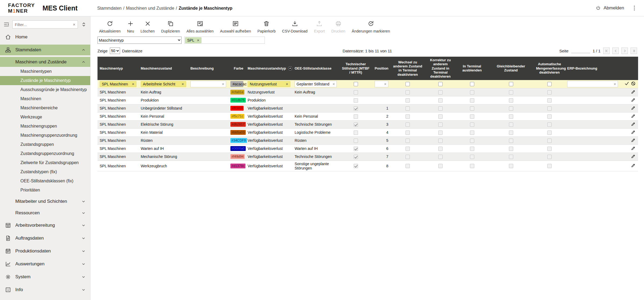  What do you see at coordinates (472, 68) in the screenshot?
I see `column-header-interminal: In Terminal ausblenden` at bounding box center [472, 68].